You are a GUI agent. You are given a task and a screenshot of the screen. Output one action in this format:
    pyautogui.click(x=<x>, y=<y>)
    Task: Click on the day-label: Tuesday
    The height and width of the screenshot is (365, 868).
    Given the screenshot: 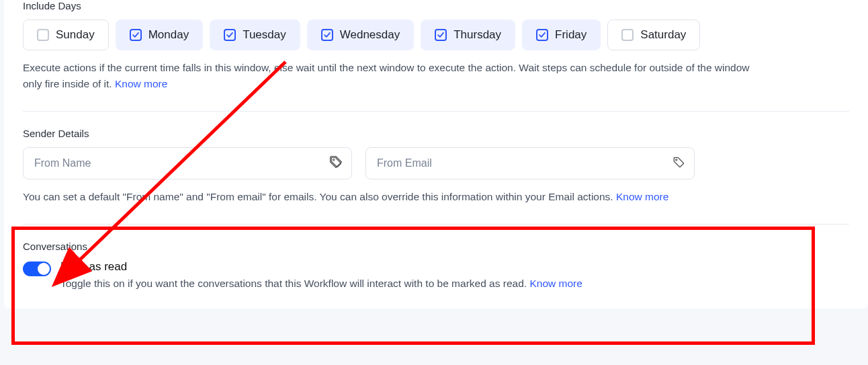 What is the action you would take?
    pyautogui.click(x=265, y=35)
    